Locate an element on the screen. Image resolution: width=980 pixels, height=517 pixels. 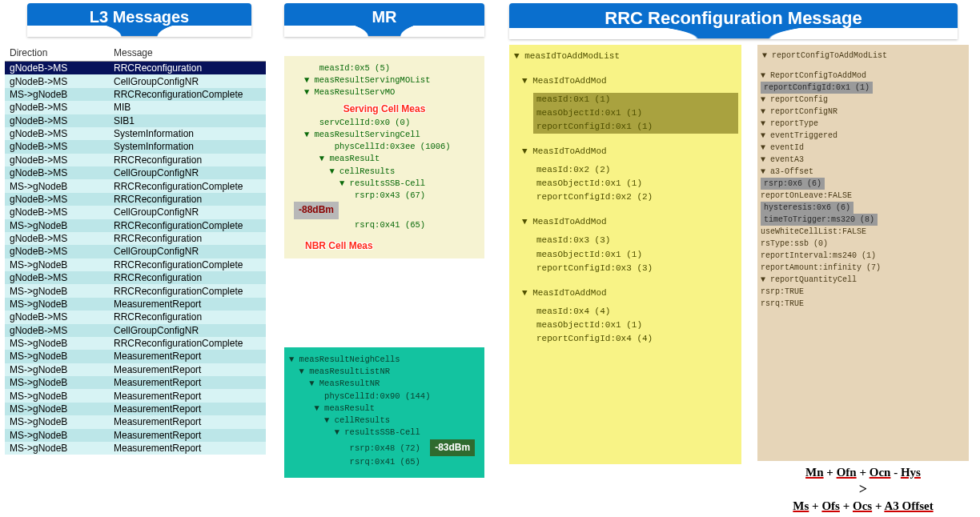
tree-line: physCellId:0x3ee (1006) is located at coordinates (384, 147).